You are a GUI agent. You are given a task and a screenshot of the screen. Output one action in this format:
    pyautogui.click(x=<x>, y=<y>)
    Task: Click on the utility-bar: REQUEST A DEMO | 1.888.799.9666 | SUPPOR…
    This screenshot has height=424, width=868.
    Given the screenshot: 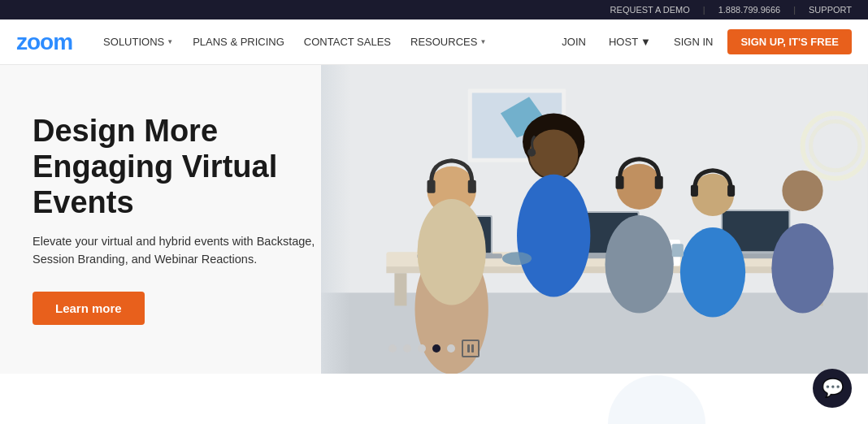 What is the action you would take?
    pyautogui.click(x=434, y=10)
    